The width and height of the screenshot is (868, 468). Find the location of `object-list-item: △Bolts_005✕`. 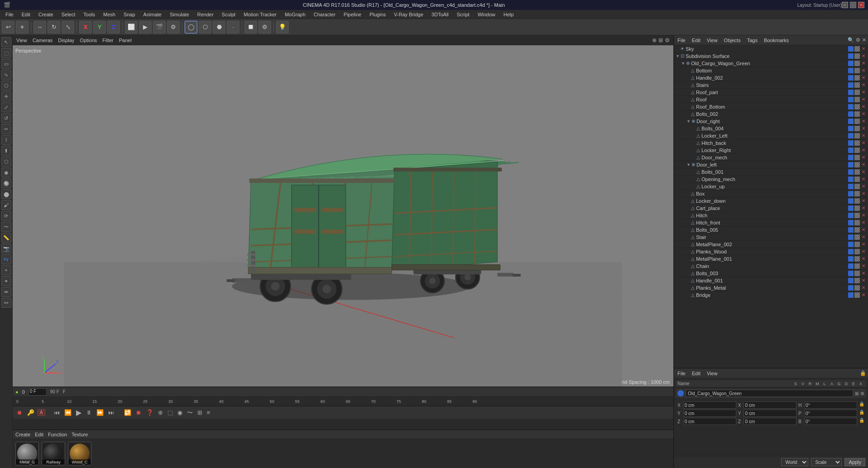

object-list-item: △Bolts_005✕ is located at coordinates (771, 230).